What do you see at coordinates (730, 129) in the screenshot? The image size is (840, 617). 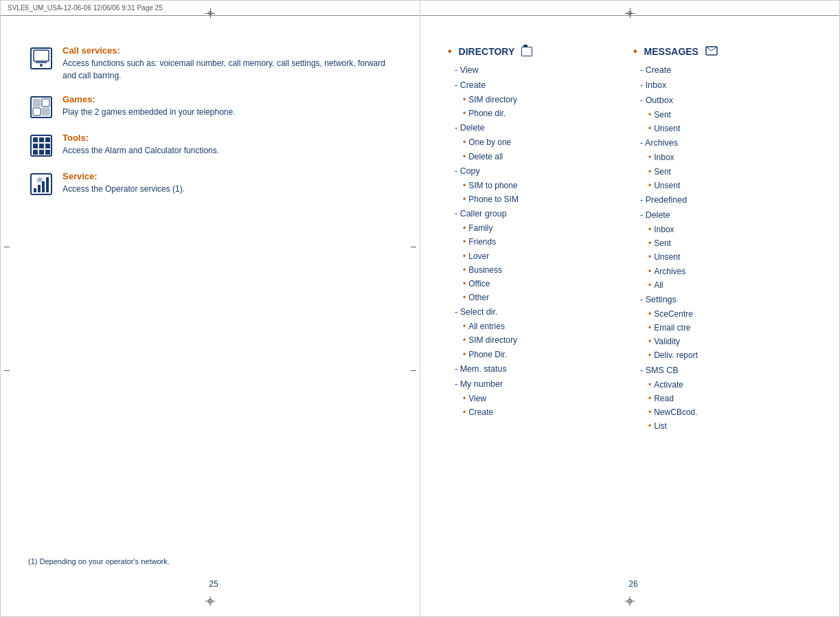 I see `messages-item-unsent: • Unsent` at bounding box center [730, 129].